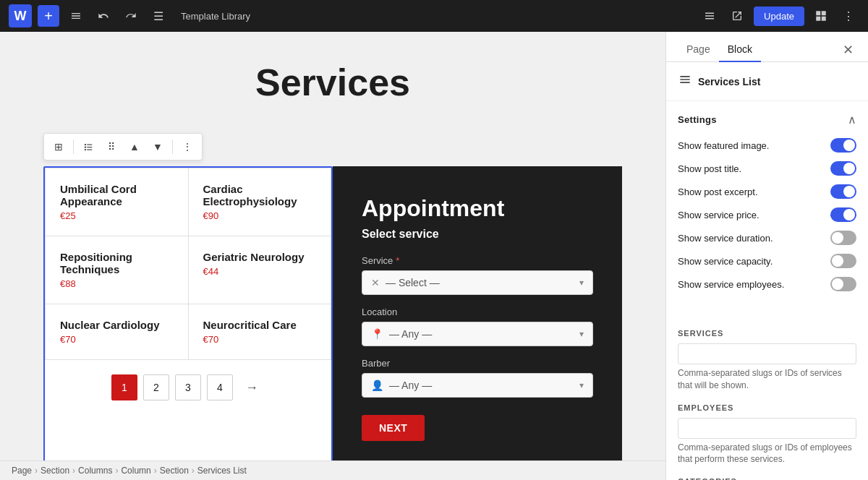 This screenshot has height=480, width=868. I want to click on toggle-label-6: Show service employees., so click(731, 285).